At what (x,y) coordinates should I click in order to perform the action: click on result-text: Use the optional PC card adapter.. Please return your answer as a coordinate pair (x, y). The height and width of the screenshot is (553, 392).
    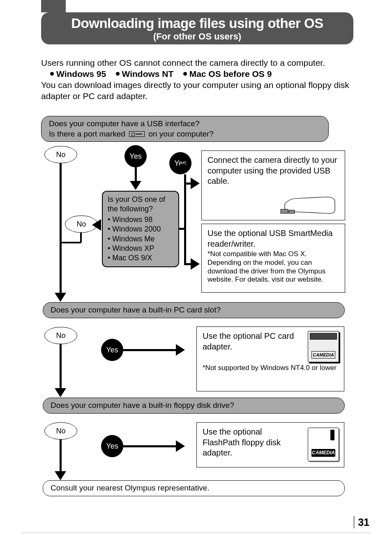
    Looking at the image, I should click on (250, 341).